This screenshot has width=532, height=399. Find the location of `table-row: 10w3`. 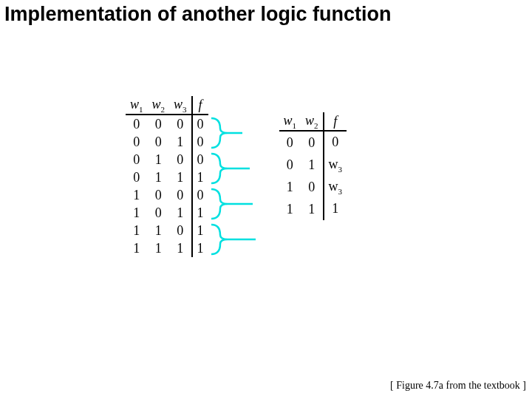

table-row: 10w3 is located at coordinates (313, 187).